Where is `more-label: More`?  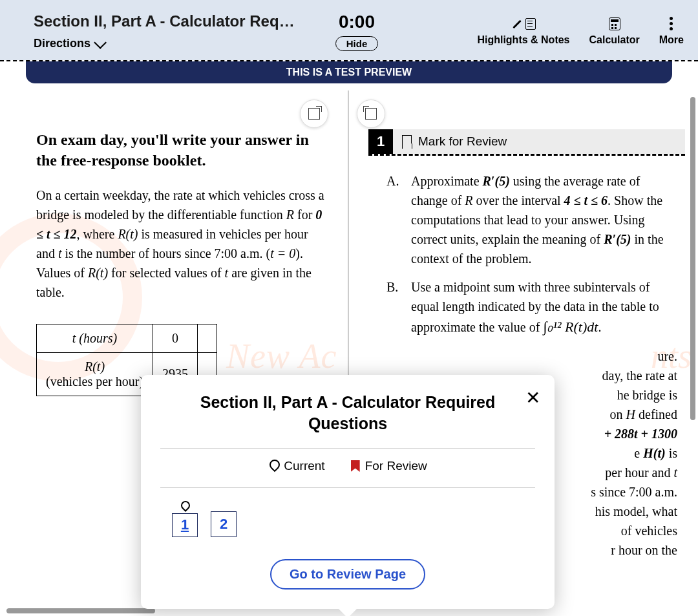
more-label: More is located at coordinates (672, 40).